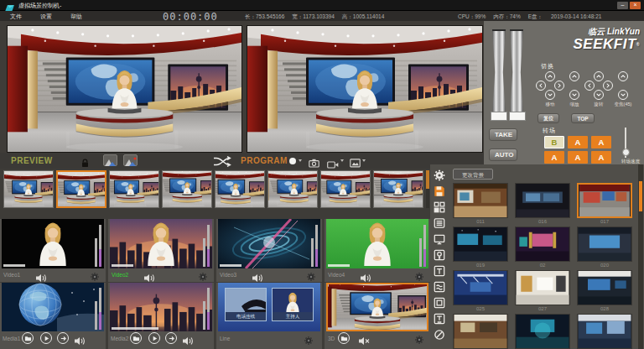  What do you see at coordinates (439, 287) in the screenshot?
I see `layers-icon` at bounding box center [439, 287].